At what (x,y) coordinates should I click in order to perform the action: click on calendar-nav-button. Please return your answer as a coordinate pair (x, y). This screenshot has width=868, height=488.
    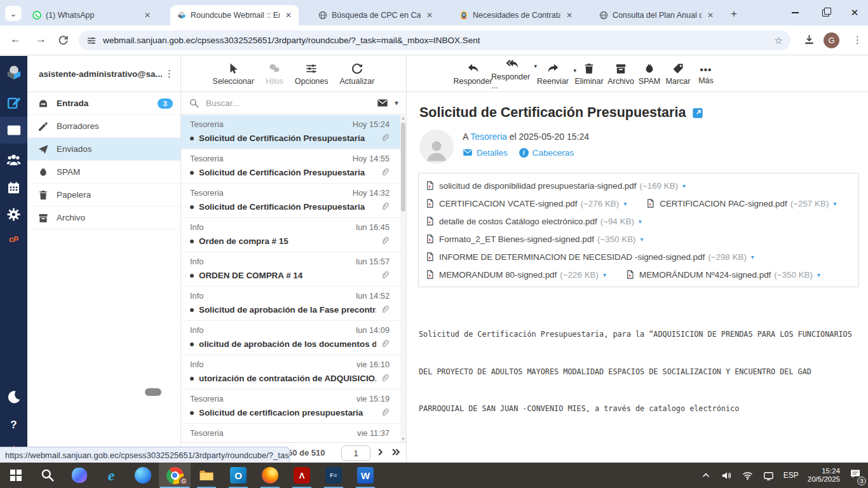
    Looking at the image, I should click on (14, 187).